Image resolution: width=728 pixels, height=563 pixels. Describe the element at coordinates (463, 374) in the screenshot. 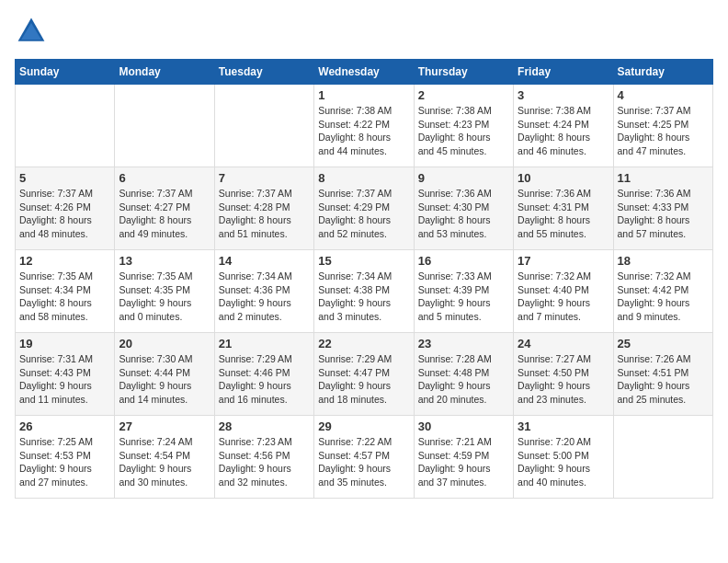

I see `calendar-cell: 23Sunrise: 7:28 AM Sunset: 4:48 PM Dayli…` at that location.